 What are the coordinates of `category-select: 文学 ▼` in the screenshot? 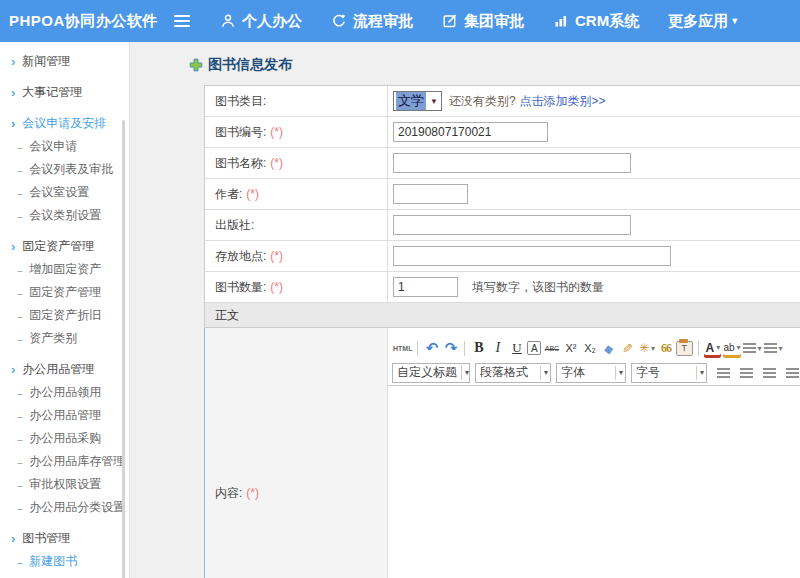 It's located at (418, 101).